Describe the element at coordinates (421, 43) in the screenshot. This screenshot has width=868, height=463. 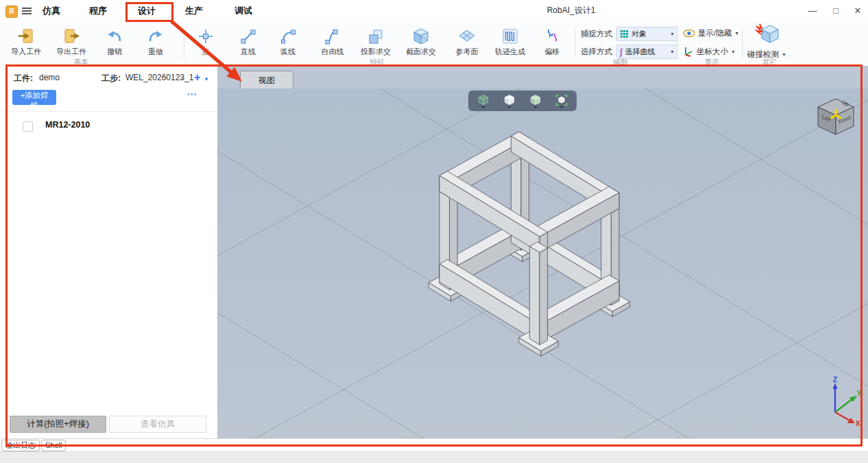
I see `section-intersect-button: 截面求交` at that location.